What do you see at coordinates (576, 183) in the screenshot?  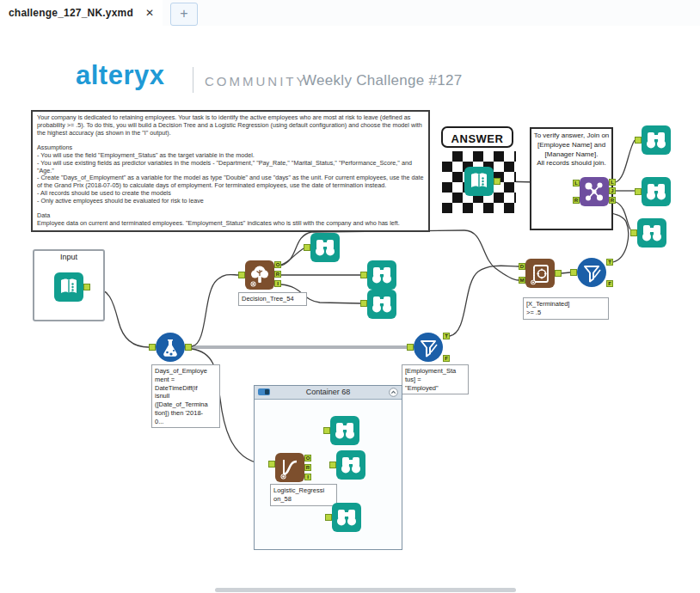 I see `join-input-anchor-l: L` at bounding box center [576, 183].